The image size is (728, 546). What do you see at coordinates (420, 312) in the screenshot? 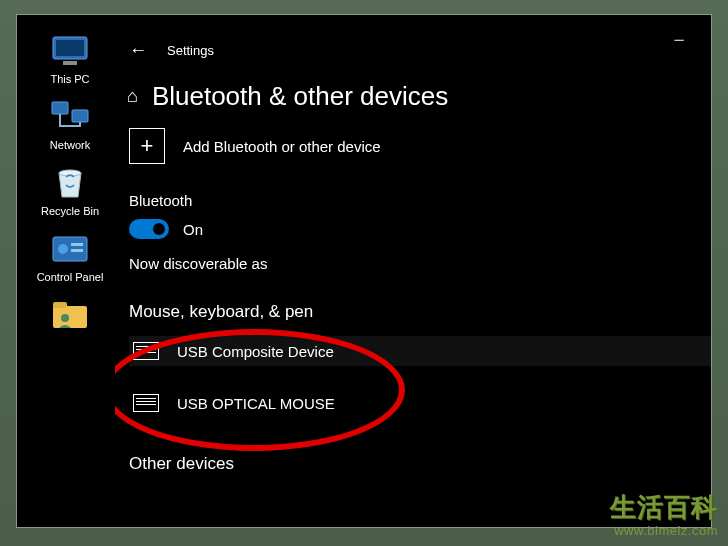
I see `category-mouse-keyboard-pen: Mouse, keyboard, & pen` at bounding box center [420, 312].